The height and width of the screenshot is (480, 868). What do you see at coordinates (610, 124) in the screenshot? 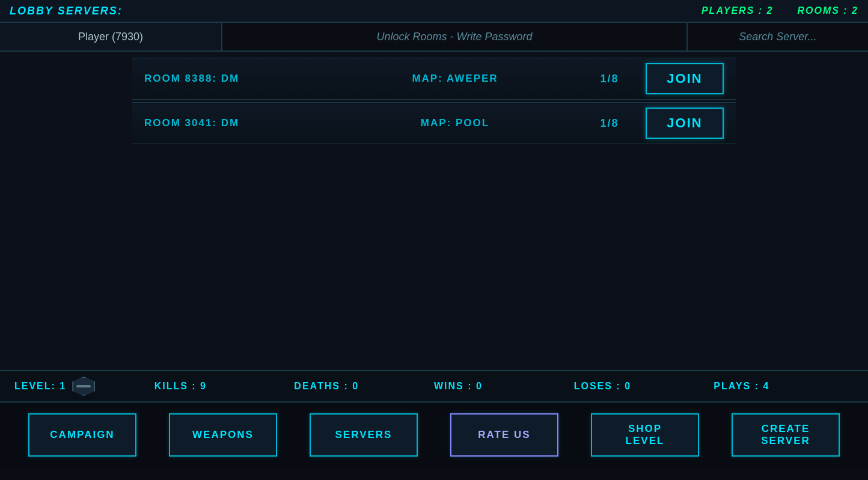
I see `room-players-2: 1/8` at bounding box center [610, 124].